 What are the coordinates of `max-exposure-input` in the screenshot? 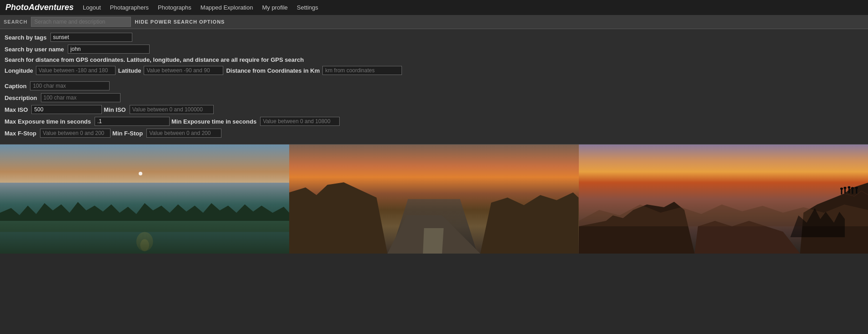 It's located at (132, 121).